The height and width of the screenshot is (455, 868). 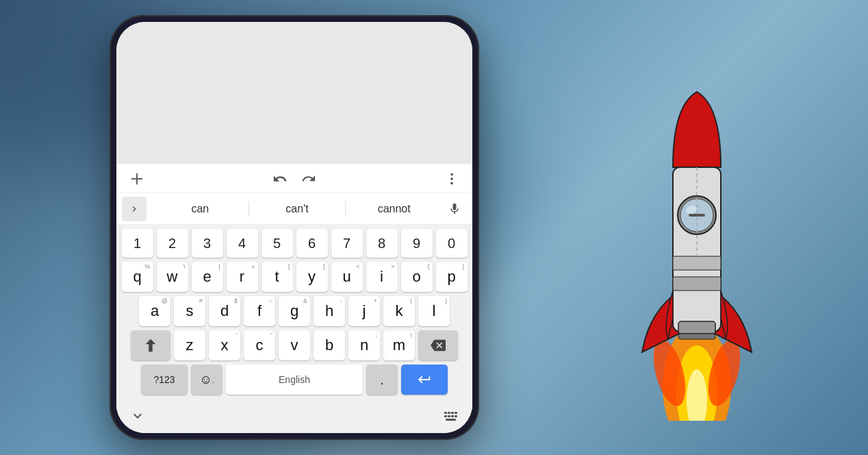 What do you see at coordinates (399, 345) in the screenshot?
I see `key-m: !m` at bounding box center [399, 345].